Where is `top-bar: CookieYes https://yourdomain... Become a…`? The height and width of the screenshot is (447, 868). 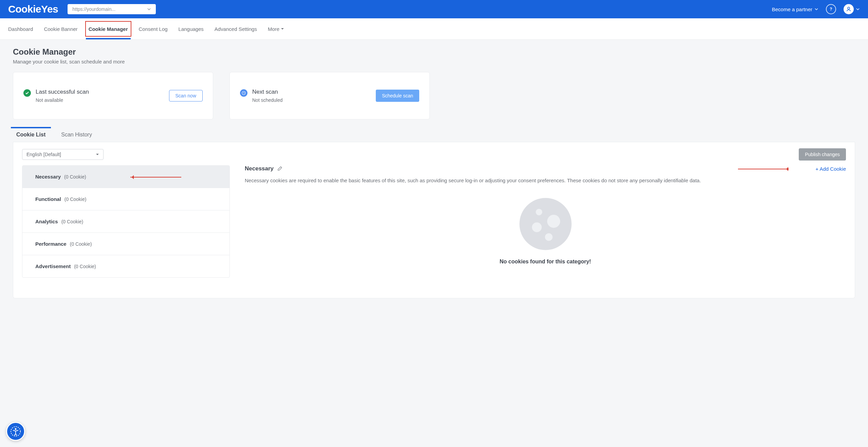
top-bar: CookieYes https://yourdomain... Become a… is located at coordinates (434, 9).